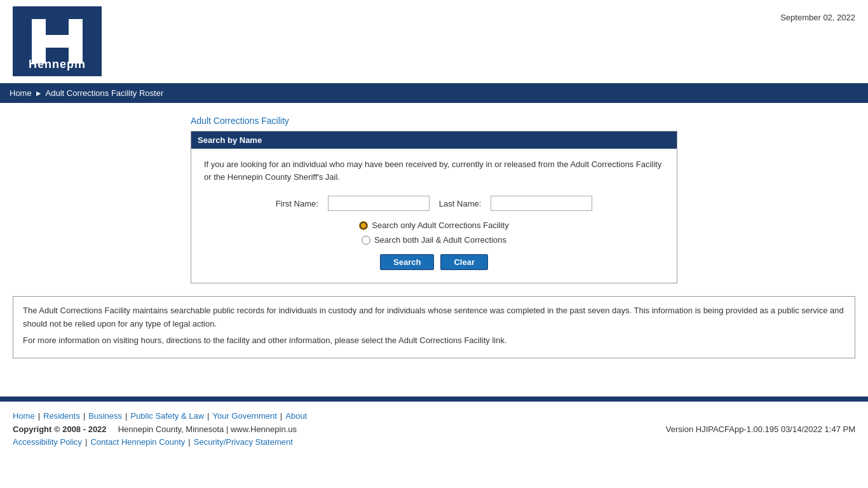 This screenshot has height=488, width=868. I want to click on copyright-text: Copyright © 2008 - 2022, so click(60, 430).